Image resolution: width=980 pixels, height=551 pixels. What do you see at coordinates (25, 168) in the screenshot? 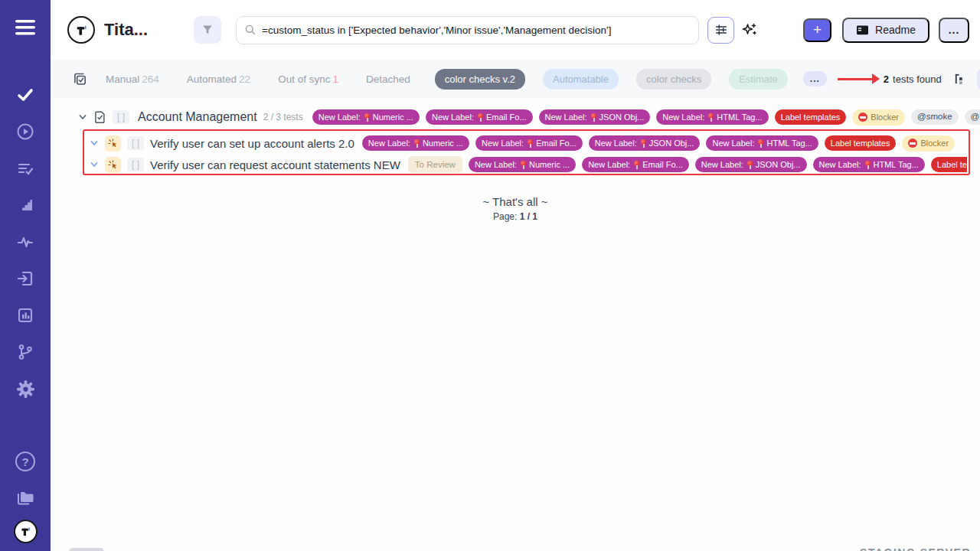
I see `list-check-icon` at bounding box center [25, 168].